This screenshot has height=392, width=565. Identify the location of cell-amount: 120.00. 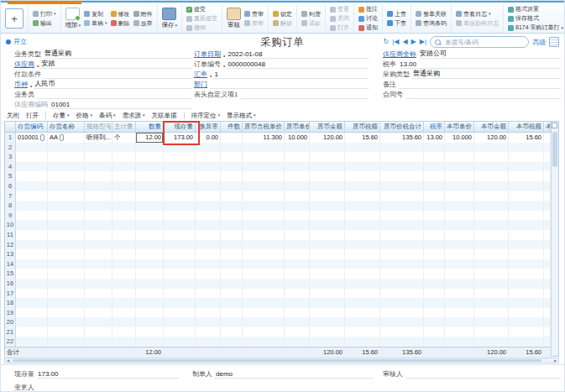
(327, 138).